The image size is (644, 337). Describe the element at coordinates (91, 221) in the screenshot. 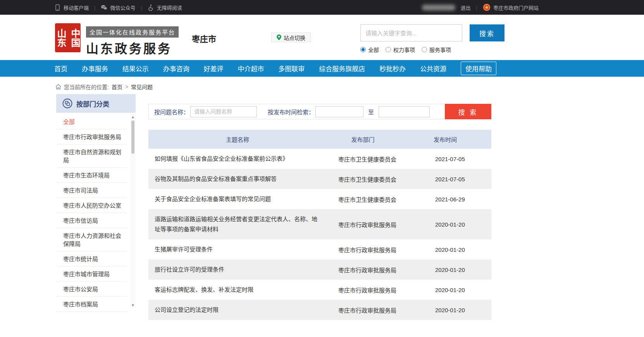

I see `sidebar-item: 枣庄市信访局` at that location.